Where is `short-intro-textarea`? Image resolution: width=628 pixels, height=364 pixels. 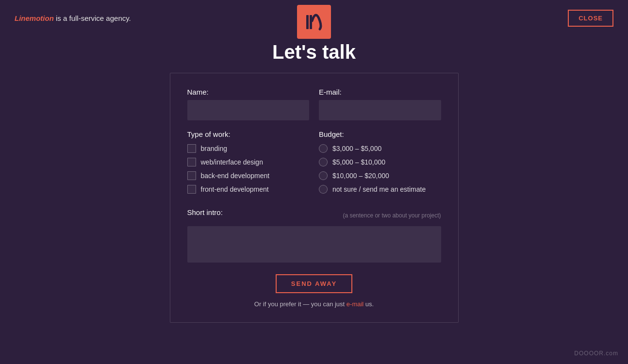 short-intro-textarea is located at coordinates (314, 245).